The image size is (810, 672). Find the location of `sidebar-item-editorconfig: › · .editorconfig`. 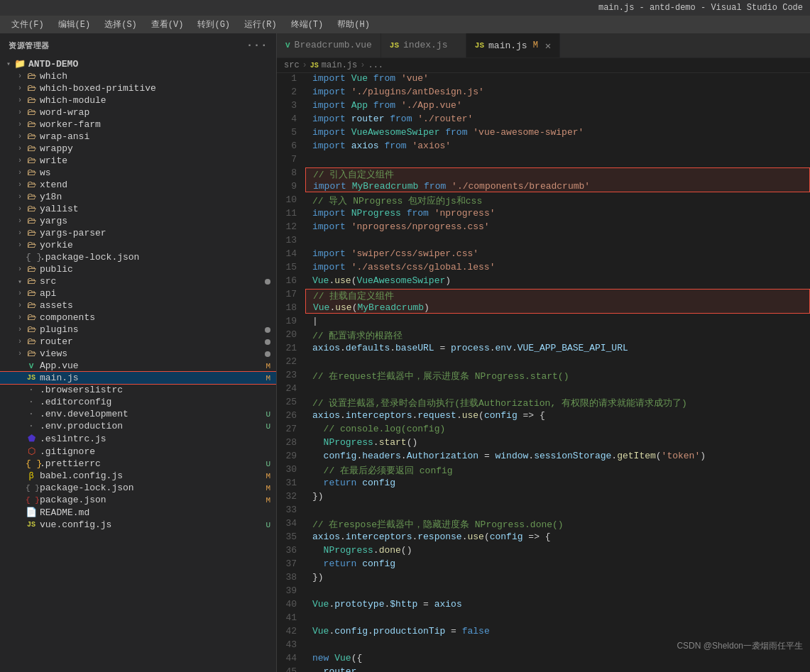

sidebar-item-editorconfig: › · .editorconfig is located at coordinates (138, 402).